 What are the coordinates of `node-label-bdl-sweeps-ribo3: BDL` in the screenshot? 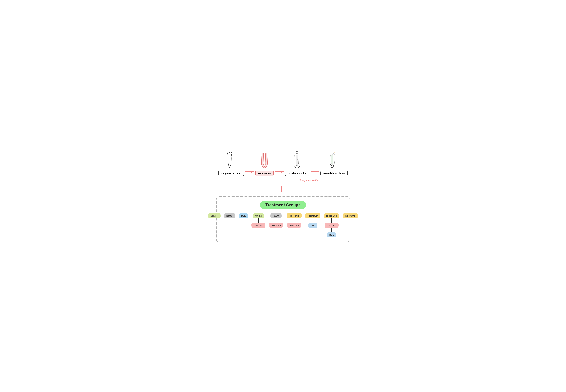 It's located at (332, 235).